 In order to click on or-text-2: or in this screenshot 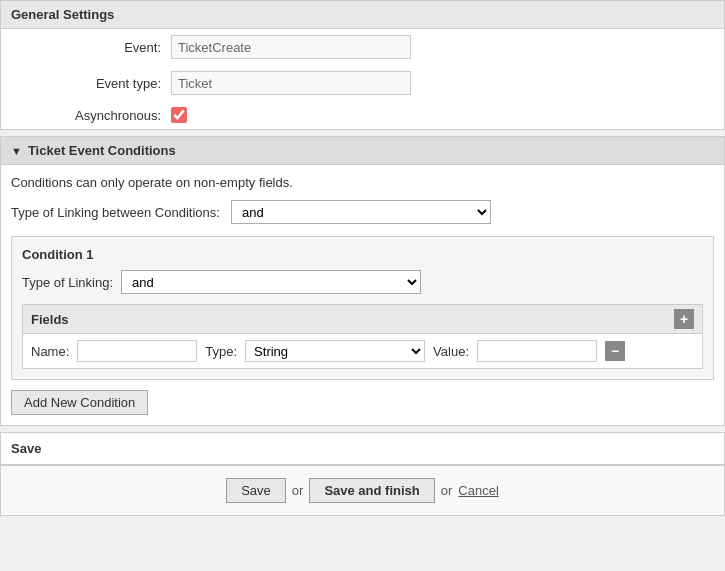, I will do `click(447, 490)`.